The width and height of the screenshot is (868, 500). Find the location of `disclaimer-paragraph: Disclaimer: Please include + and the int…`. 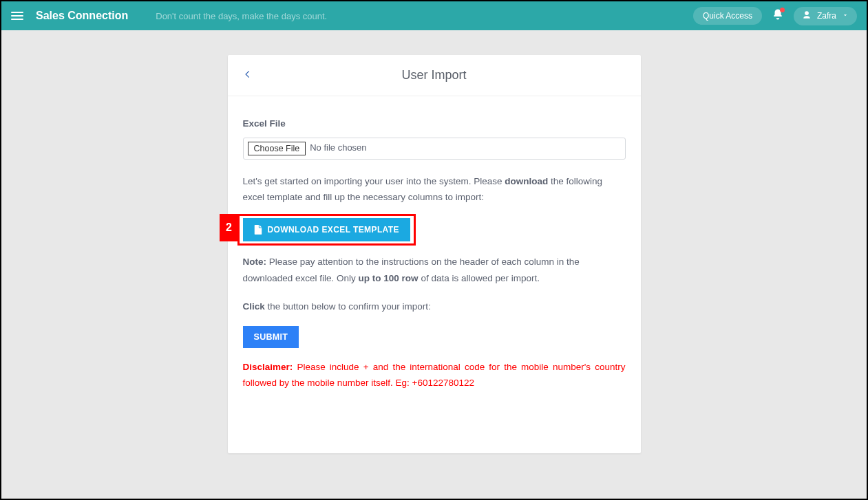

disclaimer-paragraph: Disclaimer: Please include + and the int… is located at coordinates (434, 376).